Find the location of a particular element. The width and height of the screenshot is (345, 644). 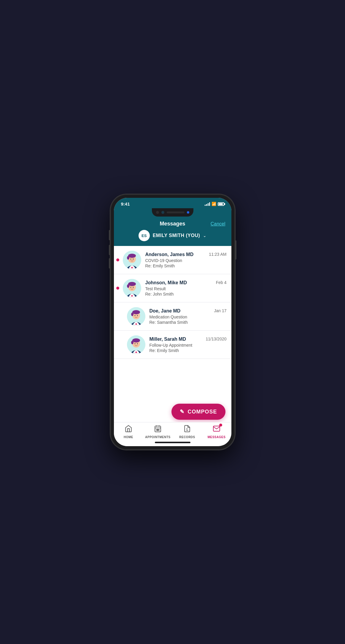

message-time: 11/13/2020 is located at coordinates (216, 339).